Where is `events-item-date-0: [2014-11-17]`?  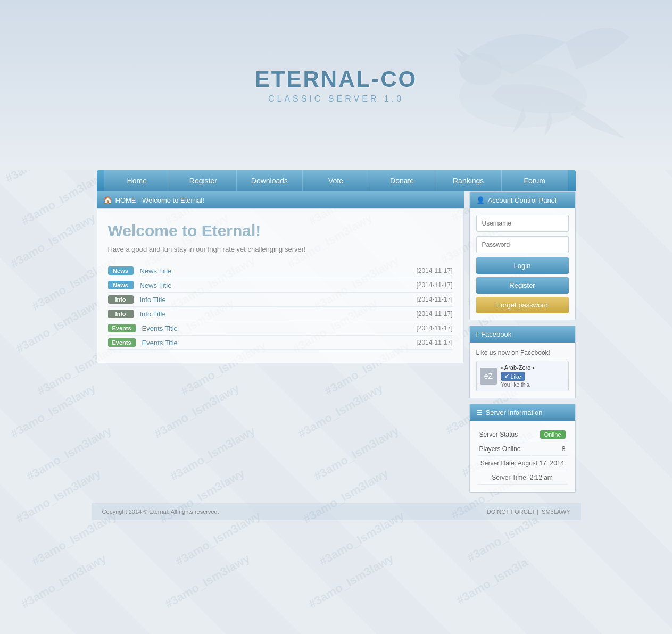 events-item-date-0: [2014-11-17] is located at coordinates (434, 328).